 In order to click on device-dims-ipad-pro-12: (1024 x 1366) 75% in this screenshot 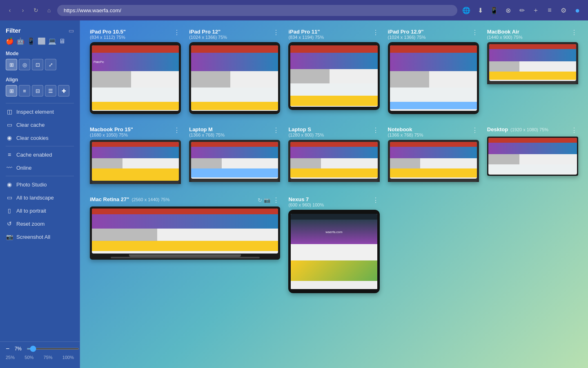, I will do `click(208, 37)`.